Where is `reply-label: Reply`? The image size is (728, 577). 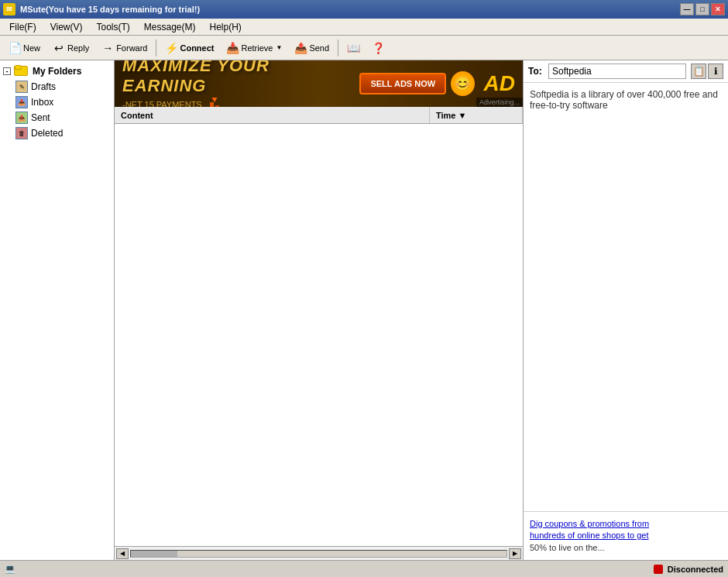
reply-label: Reply is located at coordinates (78, 48).